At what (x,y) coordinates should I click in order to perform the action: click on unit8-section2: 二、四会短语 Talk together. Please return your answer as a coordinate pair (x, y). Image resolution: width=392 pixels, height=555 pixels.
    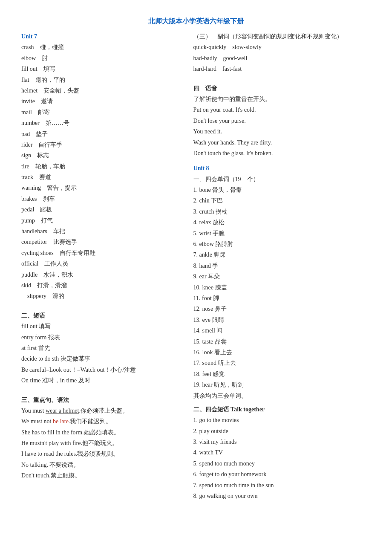
    Looking at the image, I should click on (282, 410).